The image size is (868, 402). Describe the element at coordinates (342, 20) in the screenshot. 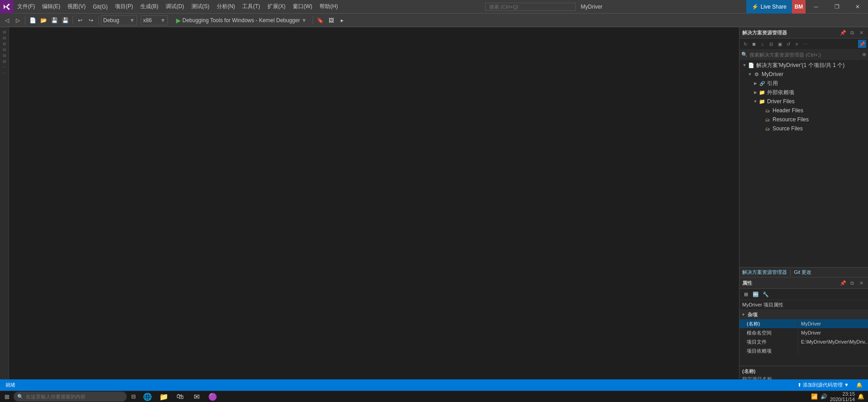

I see `extra-button: ▸` at that location.